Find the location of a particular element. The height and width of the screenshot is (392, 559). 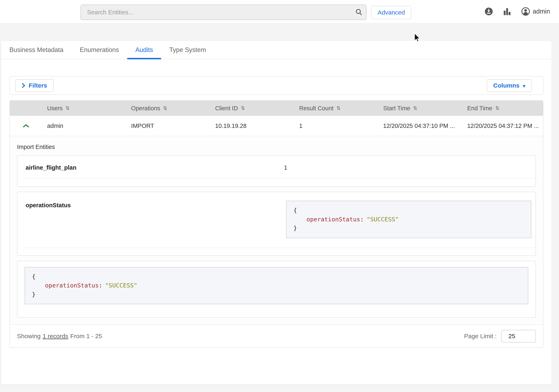

column-label: End Time is located at coordinates (480, 108).